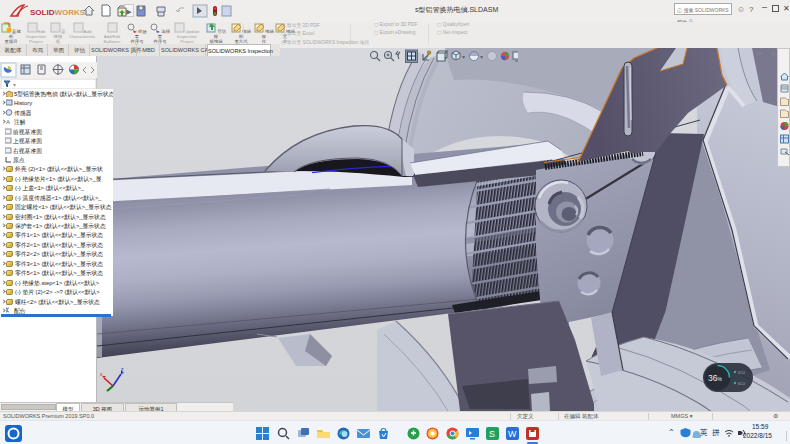 Image resolution: width=790 pixels, height=444 pixels. I want to click on svg-text: A, so click(8, 122).